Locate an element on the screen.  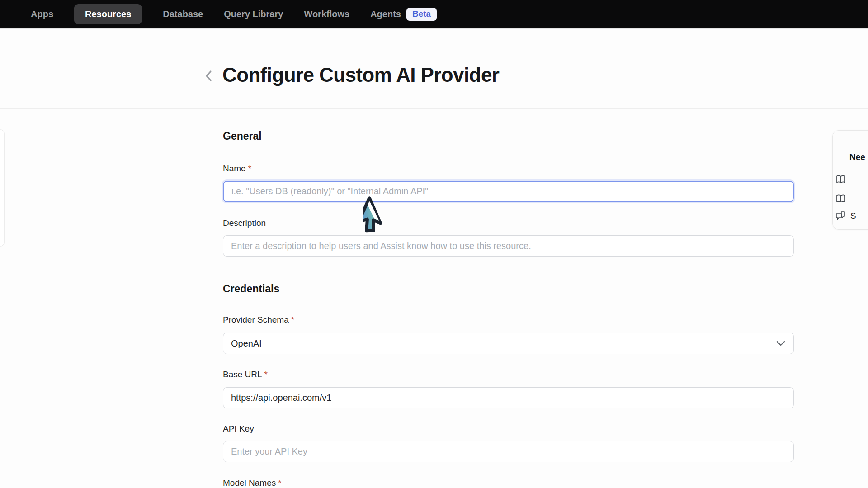
selected-option: OpenAI is located at coordinates (246, 343).